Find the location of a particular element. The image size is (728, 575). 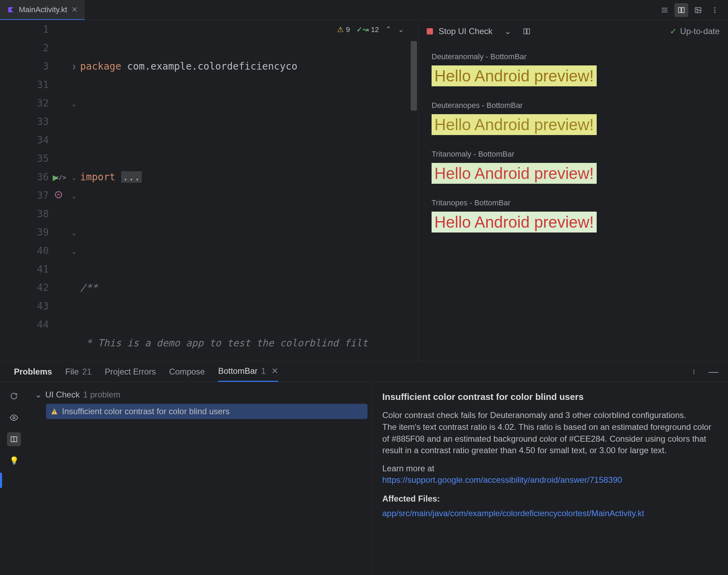

preview-status: ✓ Up-to-date is located at coordinates (695, 31).